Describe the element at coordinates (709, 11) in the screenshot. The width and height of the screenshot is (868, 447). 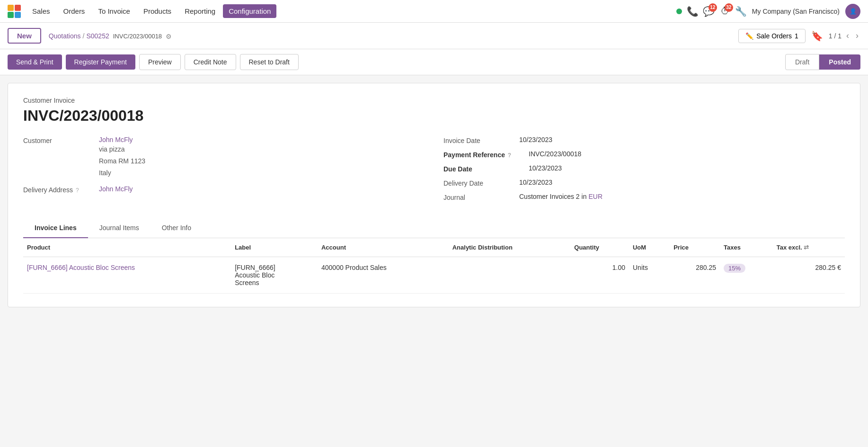
I see `messages-icon: 💬 12` at that location.